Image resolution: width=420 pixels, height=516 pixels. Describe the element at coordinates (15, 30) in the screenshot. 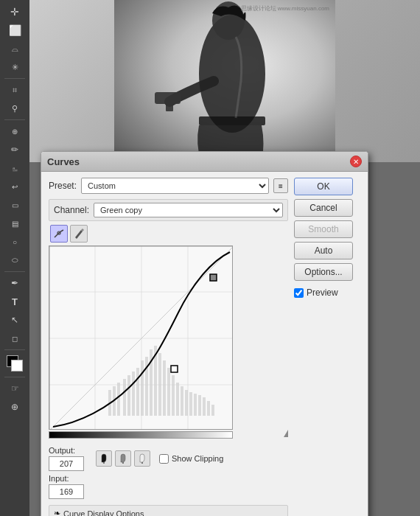

I see `marquee-tool: ⬜` at that location.